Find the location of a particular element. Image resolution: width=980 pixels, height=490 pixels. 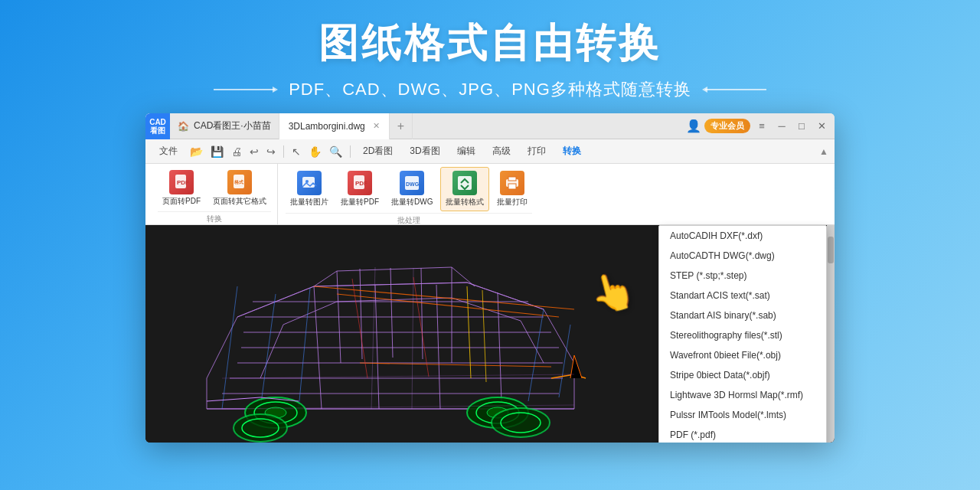

file-tab-label: 3DLamborgini.dwg is located at coordinates (327, 126).